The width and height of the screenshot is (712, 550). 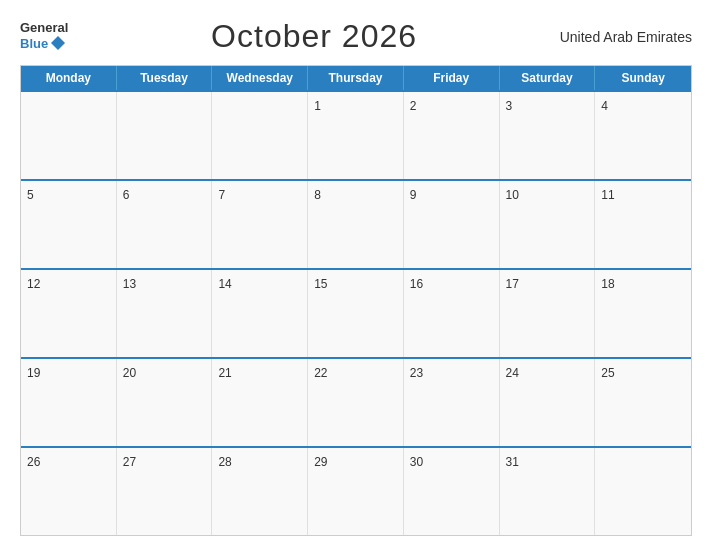 I want to click on page-header: General Blue October 2026 United Arab Em…, so click(x=356, y=36).